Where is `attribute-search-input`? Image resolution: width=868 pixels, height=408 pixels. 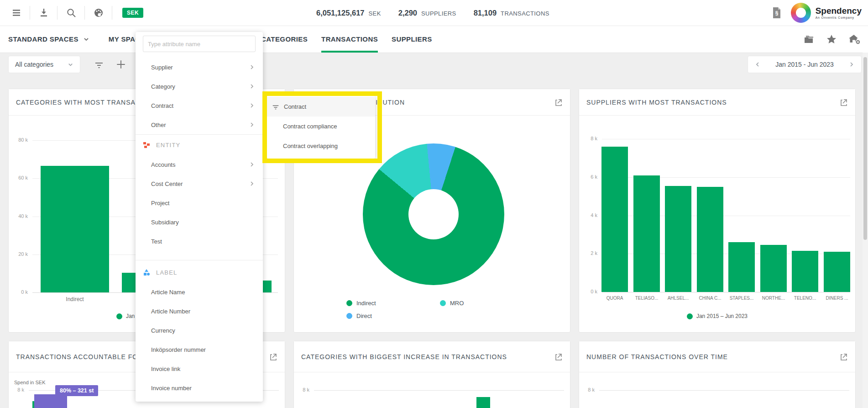
attribute-search-input is located at coordinates (199, 44).